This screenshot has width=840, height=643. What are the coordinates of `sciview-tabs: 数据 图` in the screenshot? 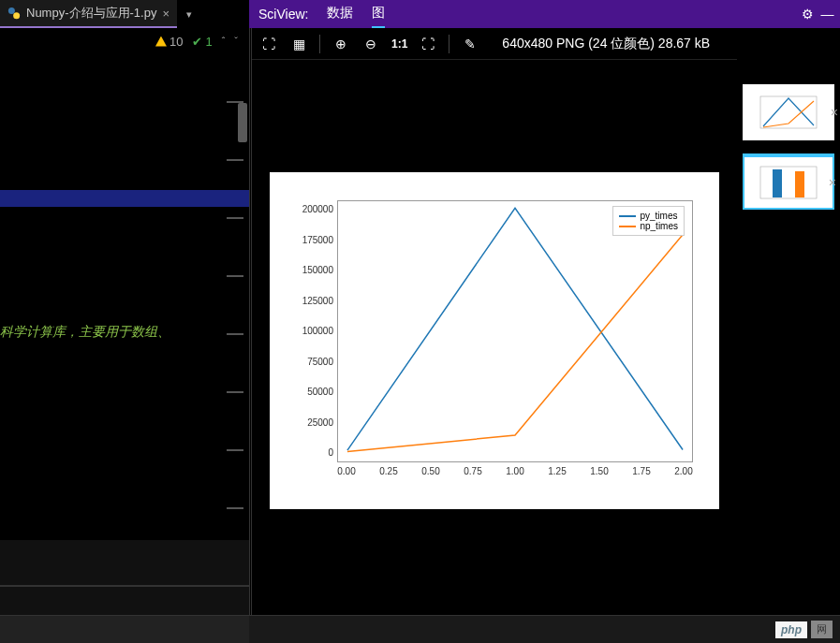 It's located at (356, 15).